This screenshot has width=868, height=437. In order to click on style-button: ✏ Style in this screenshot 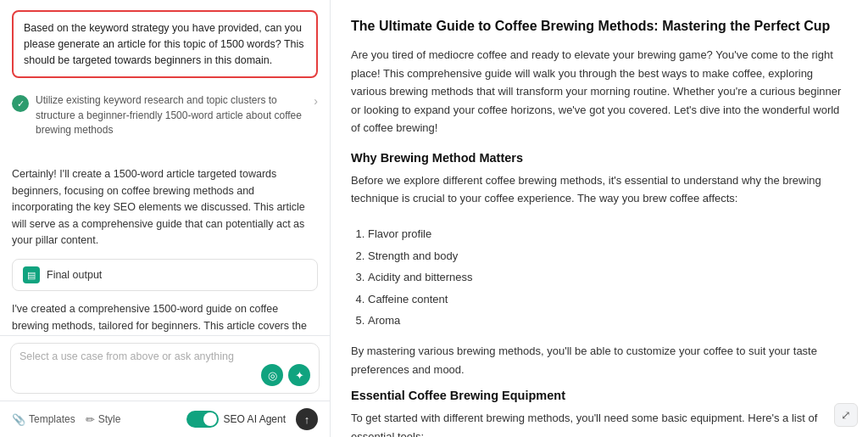, I will do `click(103, 419)`.